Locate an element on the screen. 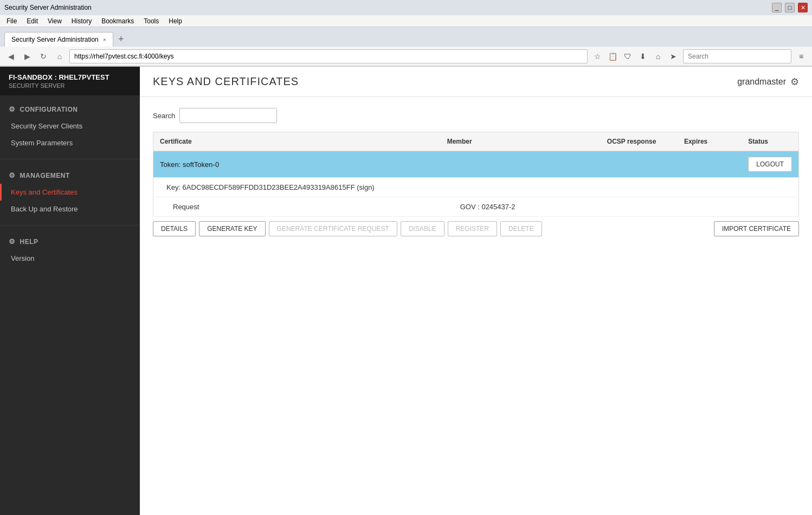 The width and height of the screenshot is (812, 515). token-row: Token: softToken-0 LOGOUT is located at coordinates (476, 165).